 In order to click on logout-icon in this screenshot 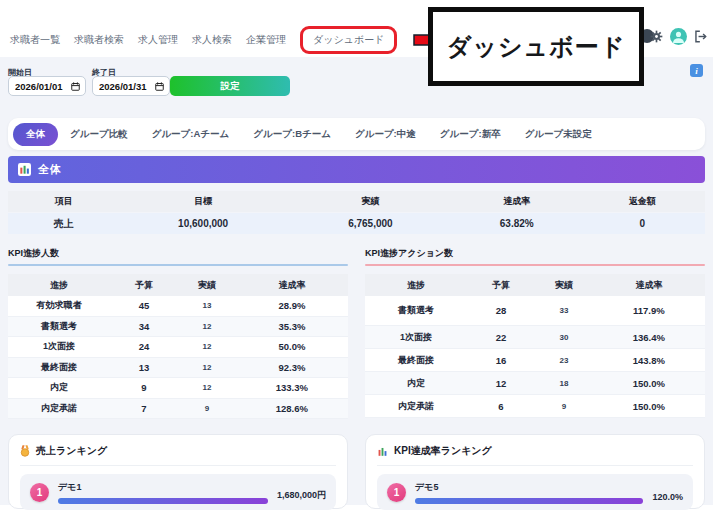, I will do `click(700, 36)`.